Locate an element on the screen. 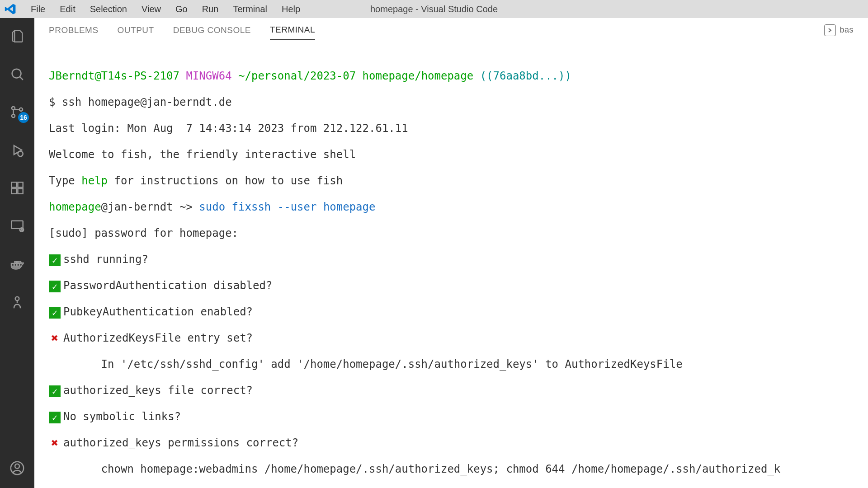  menu-help: Help is located at coordinates (291, 9).